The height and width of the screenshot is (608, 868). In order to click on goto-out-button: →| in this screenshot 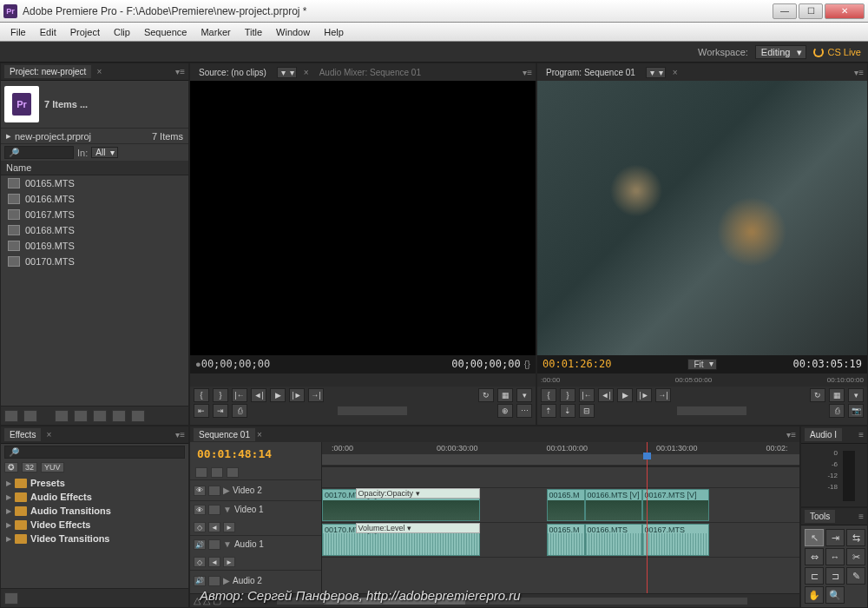, I will do `click(316, 395)`.